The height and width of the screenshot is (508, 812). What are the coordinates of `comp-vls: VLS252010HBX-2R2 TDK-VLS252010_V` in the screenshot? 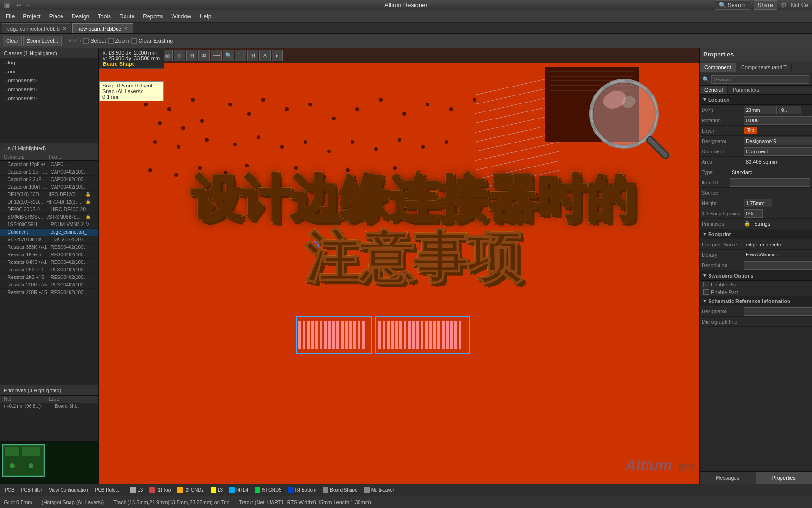 It's located at (49, 240).